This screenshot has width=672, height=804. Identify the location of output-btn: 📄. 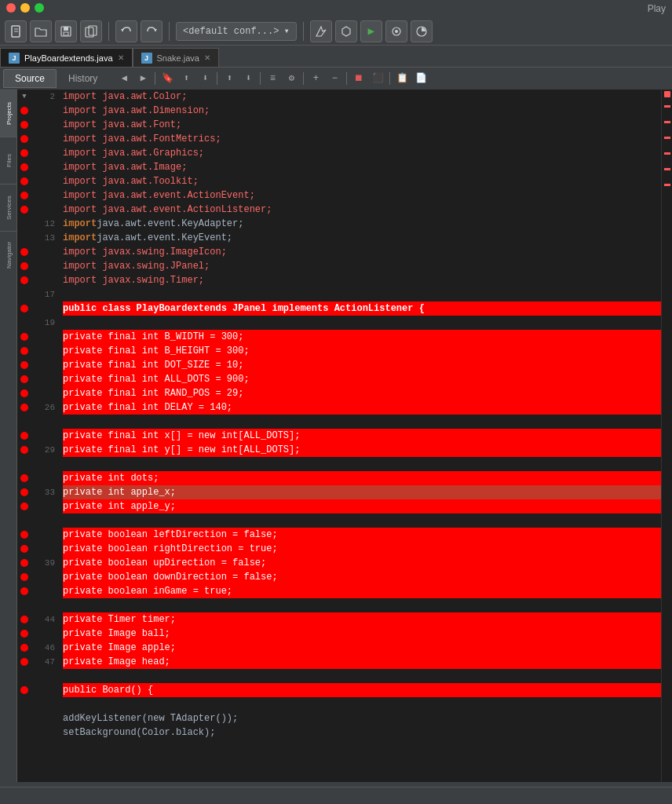
(421, 79).